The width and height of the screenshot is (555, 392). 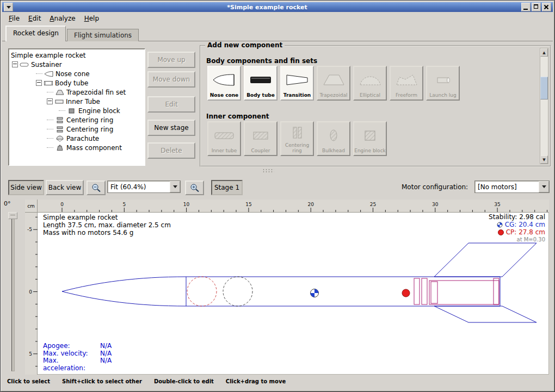 I want to click on zoom-in-icon, so click(x=195, y=188).